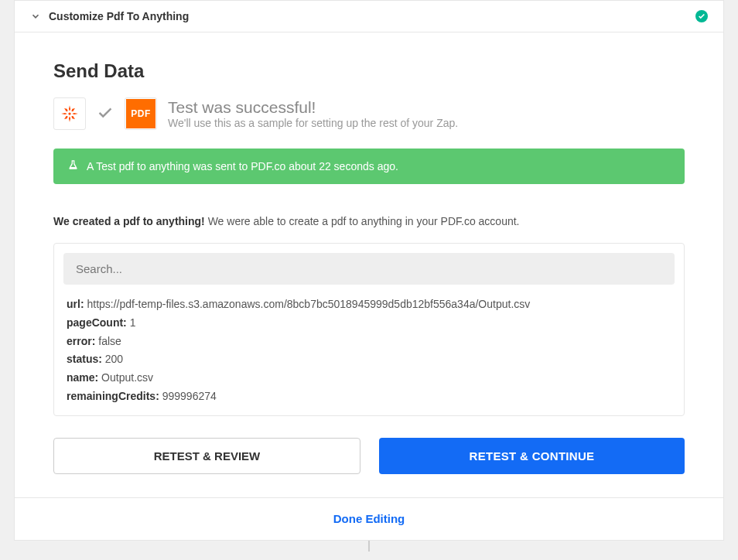 The image size is (738, 560). Describe the element at coordinates (369, 378) in the screenshot. I see `data-row: name: Output.csv` at that location.